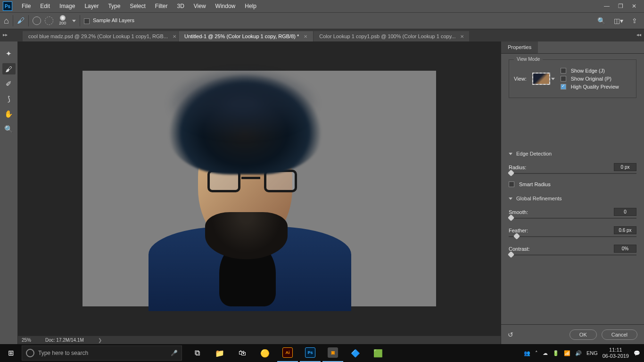 This screenshot has width=644, height=362. I want to click on photoshop-logo: Ps, so click(8, 6).